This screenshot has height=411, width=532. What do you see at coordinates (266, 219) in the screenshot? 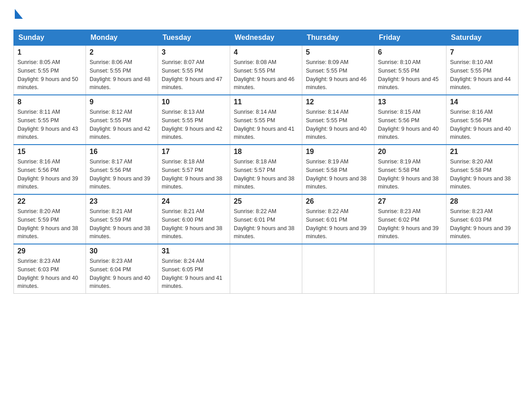
I see `calendar-cell: 25 Sunrise: 8:22 AMSunset: 6:01 PMDaylig…` at bounding box center [266, 219].